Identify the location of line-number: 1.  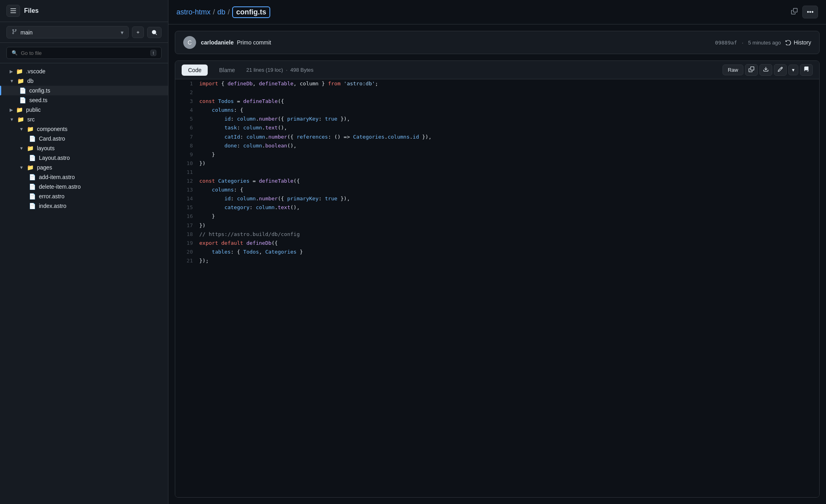
(187, 84).